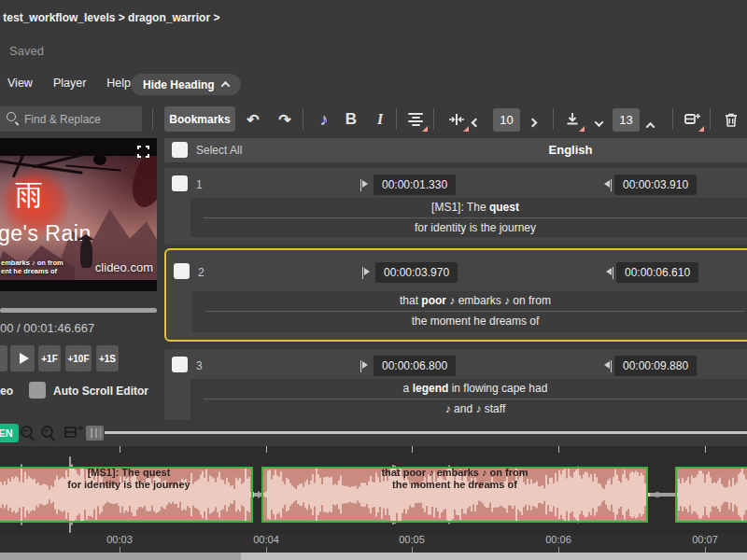  Describe the element at coordinates (456, 295) in the screenshot. I see `subtitle-row: 200:00:03.97000:00:06.610that poor ♪ emb…` at that location.